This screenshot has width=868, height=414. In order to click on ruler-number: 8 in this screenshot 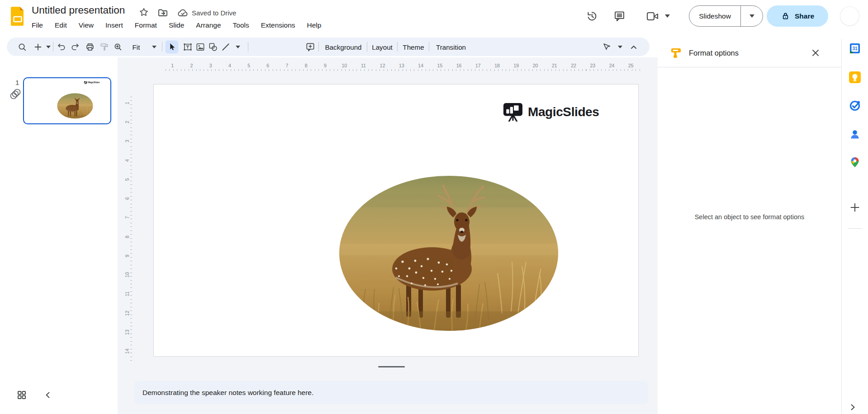, I will do `click(306, 66)`.